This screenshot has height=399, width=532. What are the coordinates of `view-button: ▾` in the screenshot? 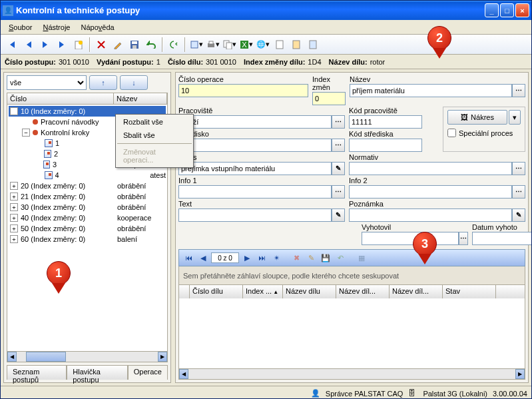 It's located at (196, 45).